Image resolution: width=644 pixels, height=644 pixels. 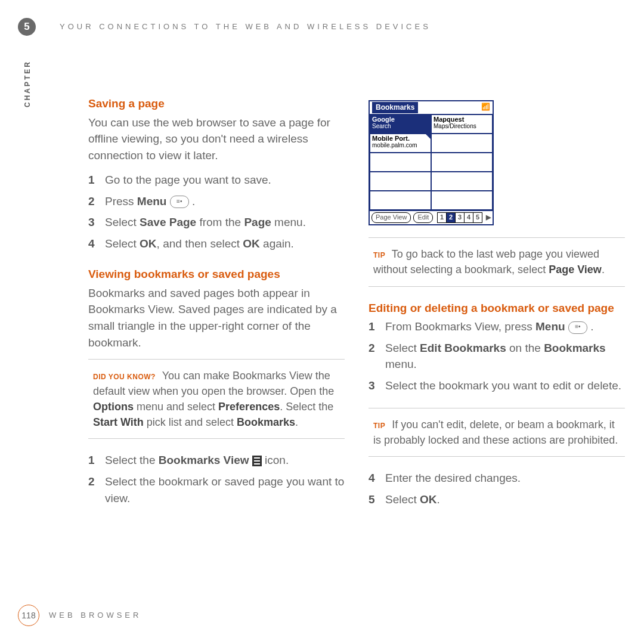 What do you see at coordinates (423, 218) in the screenshot?
I see `edit-button: Edit` at bounding box center [423, 218].